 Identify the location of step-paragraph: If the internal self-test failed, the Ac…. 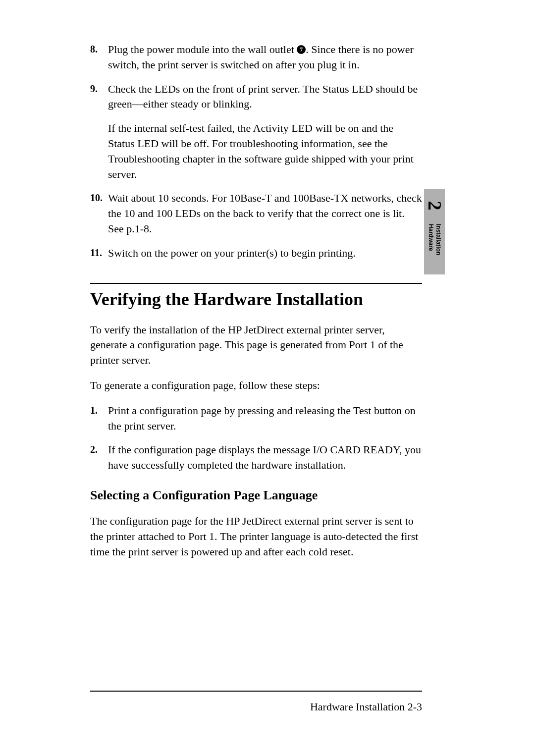
(265, 152).